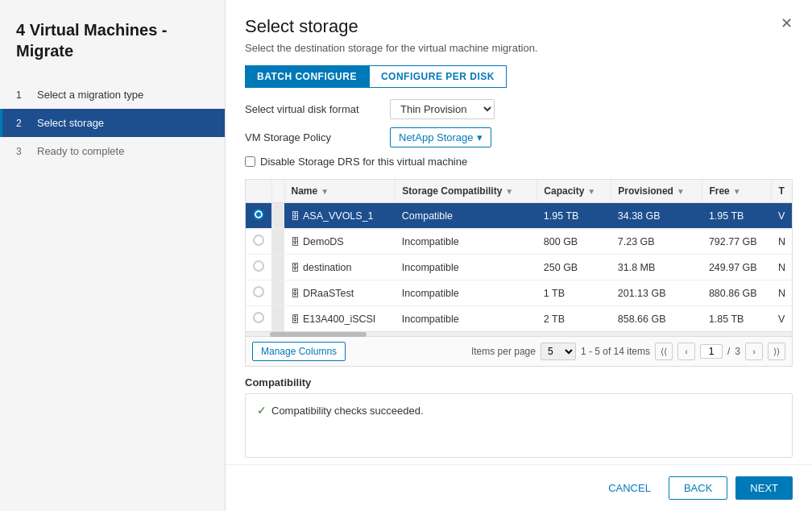 The height and width of the screenshot is (511, 812). What do you see at coordinates (23, 152) in the screenshot?
I see `step-3-number: 3` at bounding box center [23, 152].